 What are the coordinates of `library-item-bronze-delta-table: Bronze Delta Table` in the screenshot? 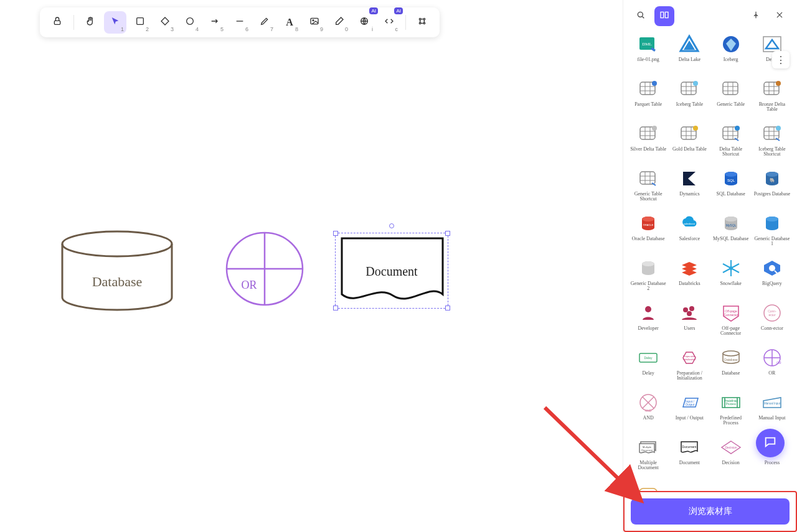 It's located at (772, 99).